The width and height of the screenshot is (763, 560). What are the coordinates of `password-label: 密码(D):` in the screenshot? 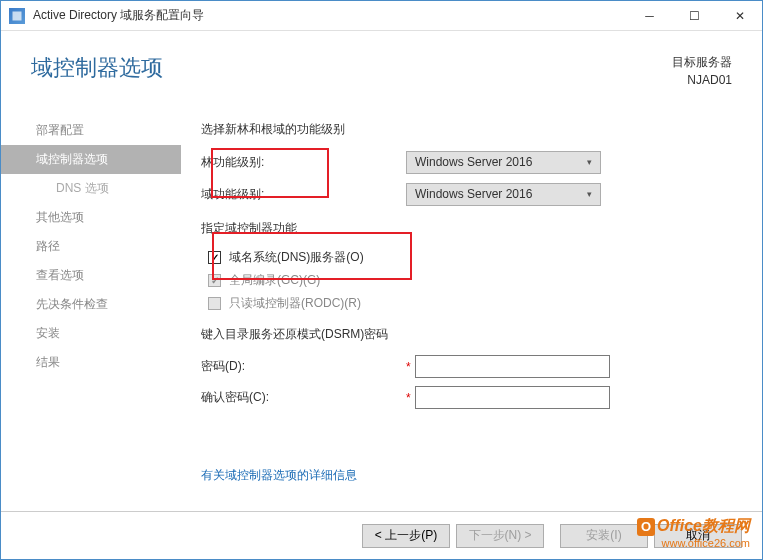 It's located at (304, 366).